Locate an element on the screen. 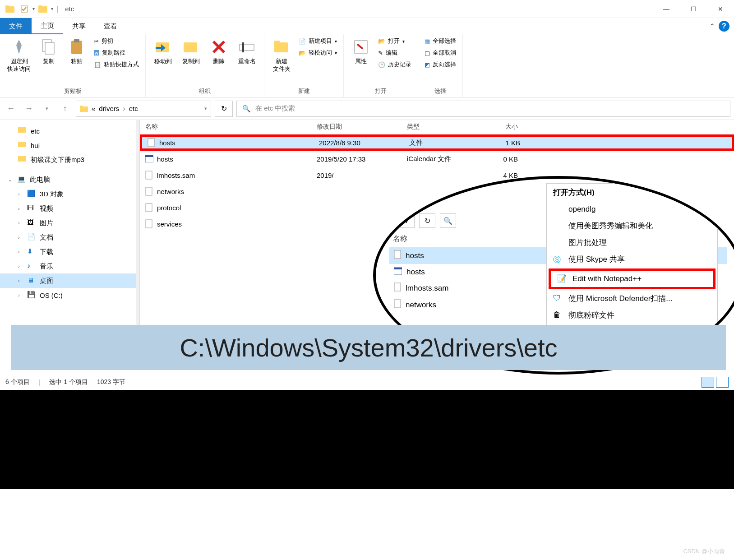 The height and width of the screenshot is (560, 734). file-name: lmhosts.sam is located at coordinates (176, 175).